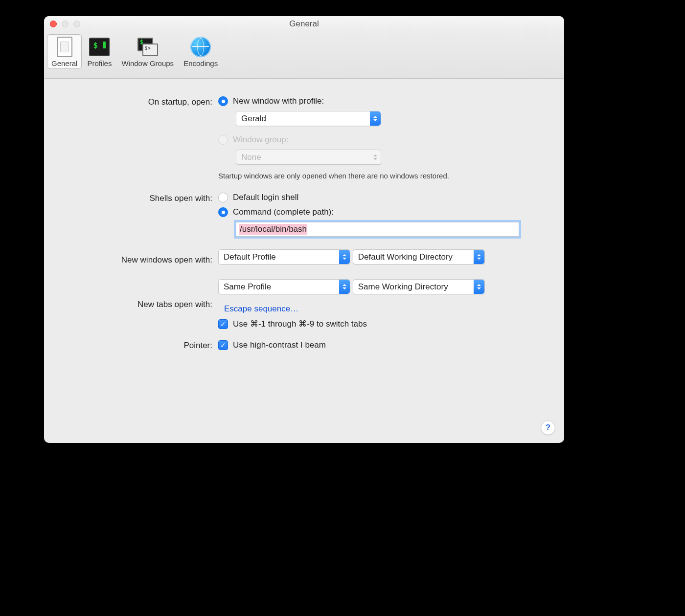 The height and width of the screenshot is (616, 685). What do you see at coordinates (303, 157) in the screenshot?
I see `popup-value: None` at bounding box center [303, 157].